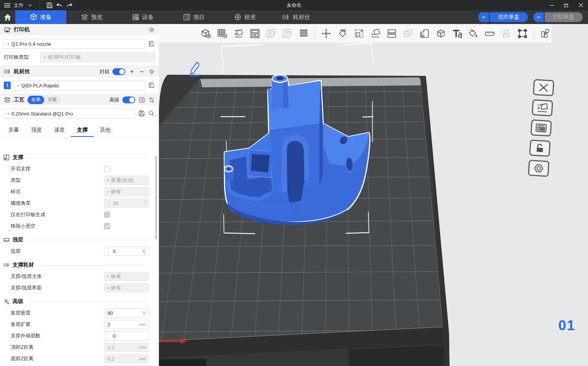 Image resolution: width=588 pixels, height=366 pixels. I want to click on mesh-boolean-icon, so click(441, 34).